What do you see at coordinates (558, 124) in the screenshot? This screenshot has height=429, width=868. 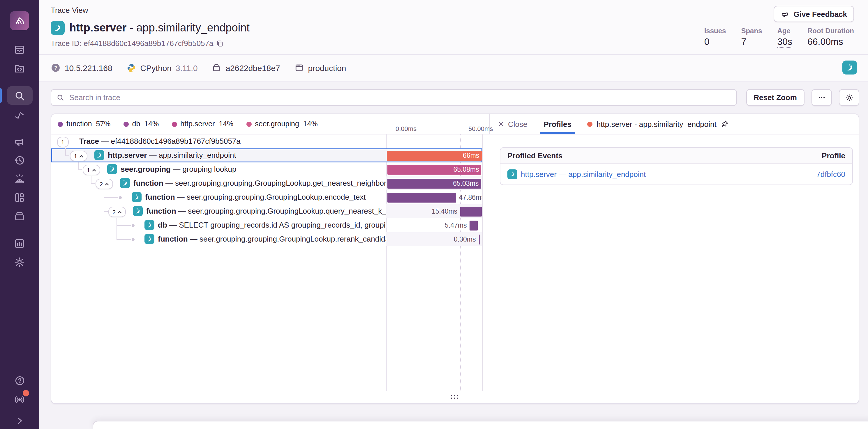 I see `tab-profiles: Profiles` at bounding box center [558, 124].